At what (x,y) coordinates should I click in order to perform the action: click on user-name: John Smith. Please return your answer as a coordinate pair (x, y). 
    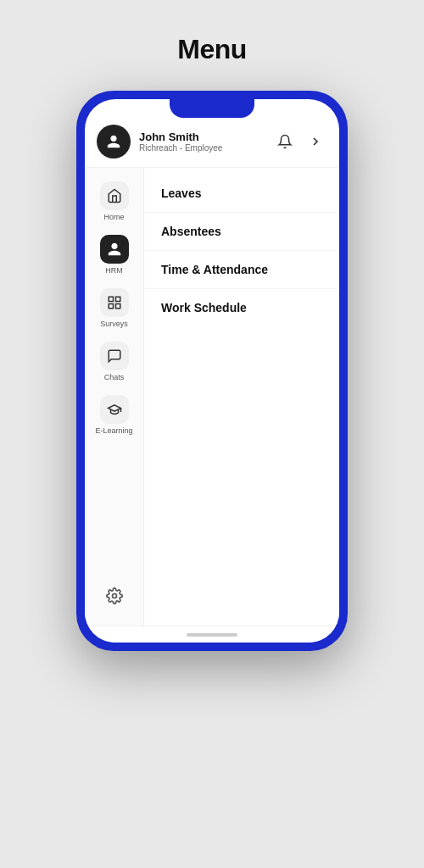
    Looking at the image, I should click on (202, 137).